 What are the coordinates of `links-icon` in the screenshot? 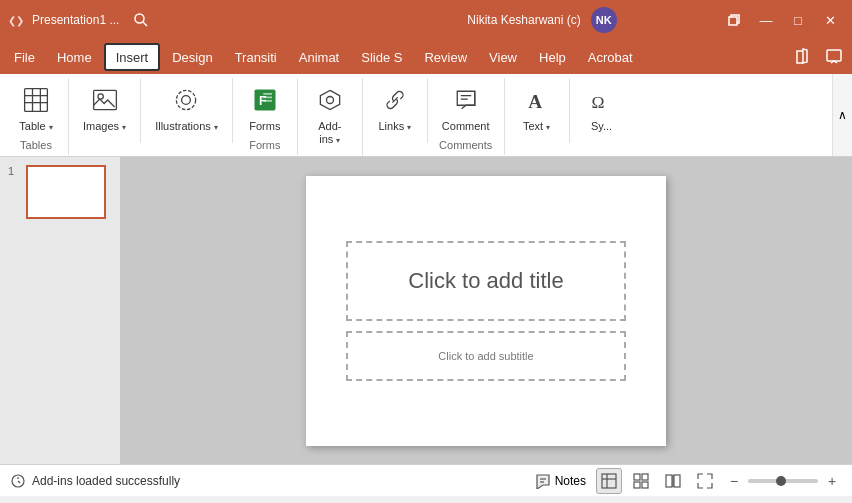 It's located at (395, 100).